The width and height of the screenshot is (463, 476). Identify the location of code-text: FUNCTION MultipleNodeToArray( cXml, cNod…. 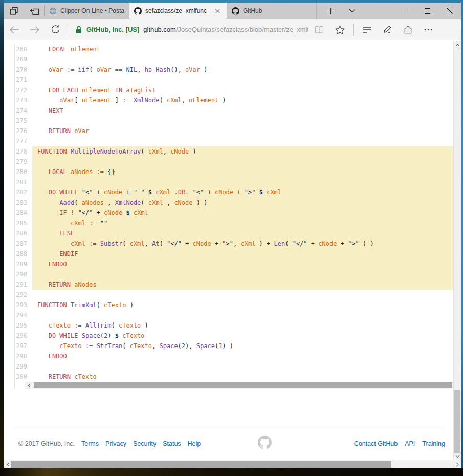
(242, 152).